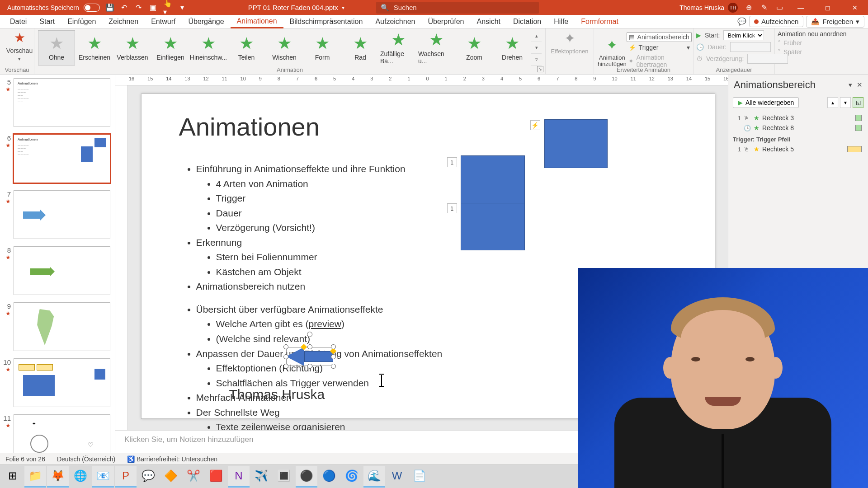  What do you see at coordinates (92, 8) in the screenshot?
I see `toggle-switch-icon` at bounding box center [92, 8].